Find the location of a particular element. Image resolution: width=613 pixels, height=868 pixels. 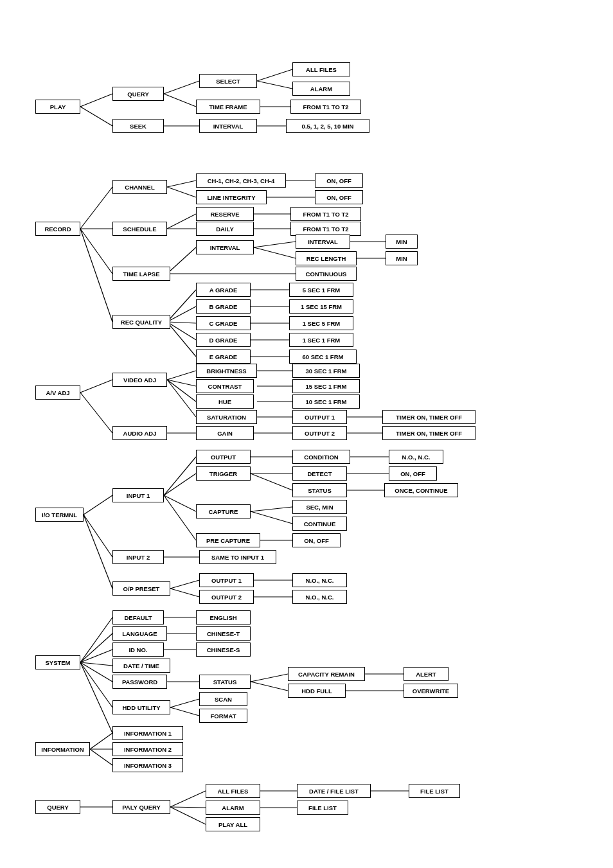

record-node: RECORD is located at coordinates (58, 229).